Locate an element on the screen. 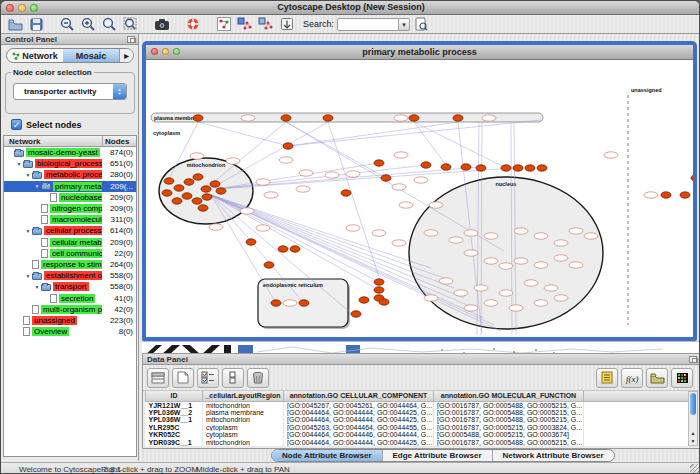  app-titlebar: Cytoscape Desktop (New Session) is located at coordinates (350, 8).